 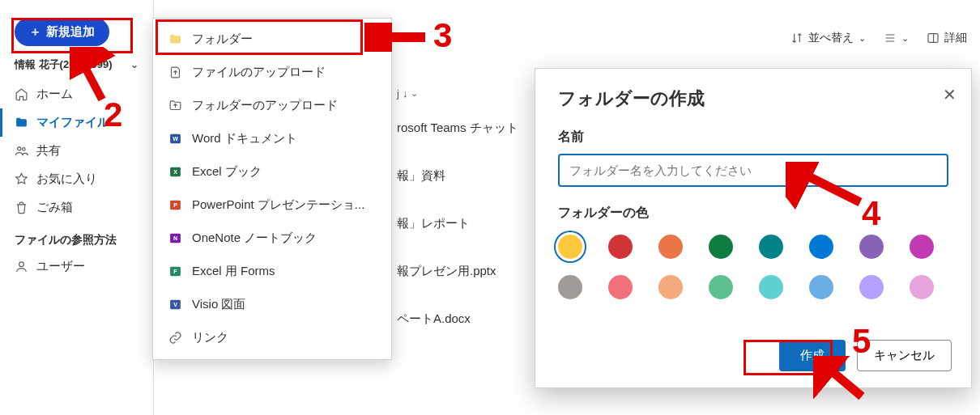 What do you see at coordinates (896, 38) in the screenshot?
I see `view-options-button: ⌄` at bounding box center [896, 38].